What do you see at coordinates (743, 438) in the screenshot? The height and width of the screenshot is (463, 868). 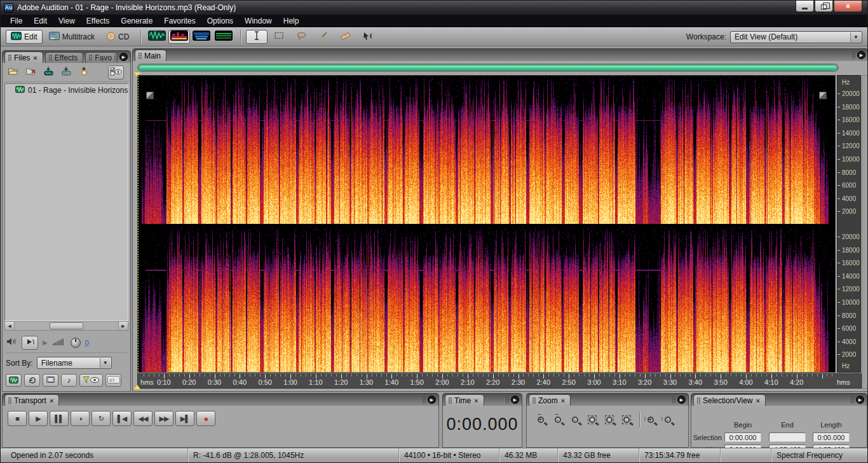 I see `selection-begin-field: 0:00.000` at bounding box center [743, 438].